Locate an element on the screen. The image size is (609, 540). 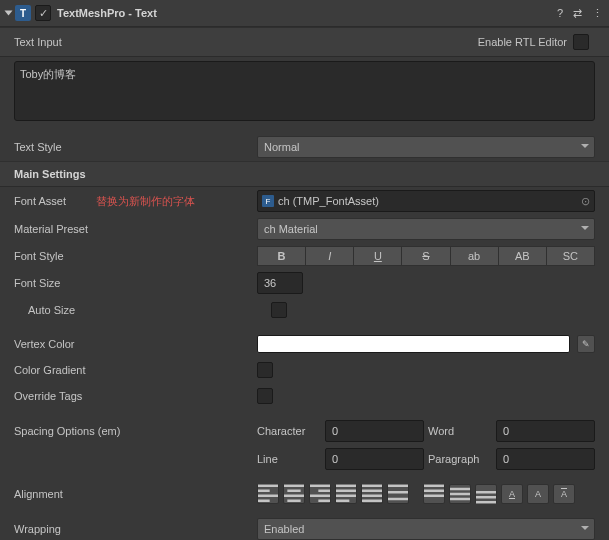
spacing-line-label: Line is located at coordinates (287, 459).